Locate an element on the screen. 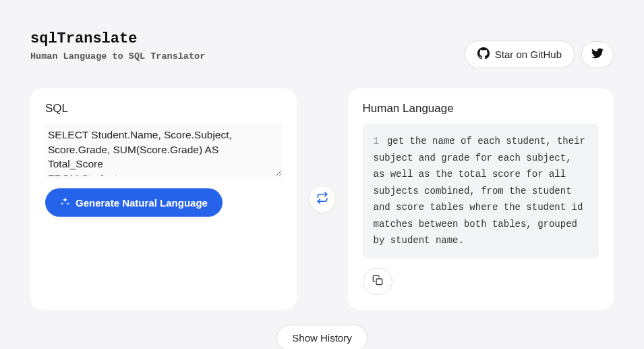  title-block: sqlTranslate Human Language to SQL Trans… is located at coordinates (117, 46).